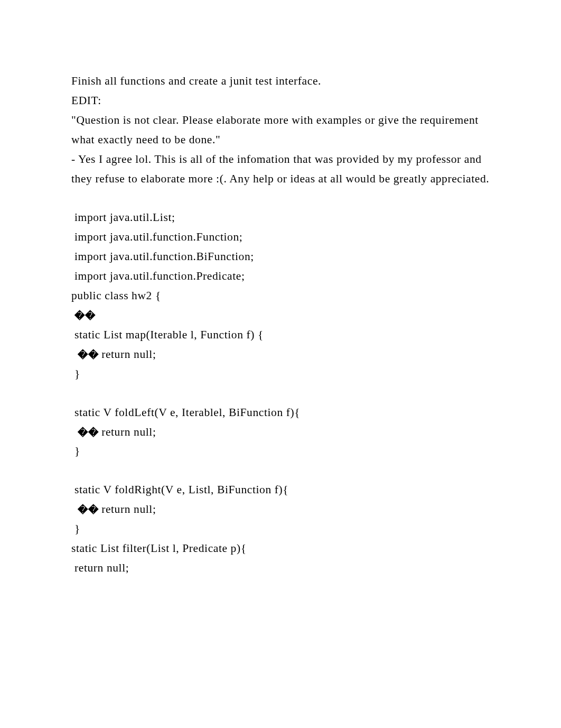  I want to click on code-line: import java.util.List;, so click(280, 218).